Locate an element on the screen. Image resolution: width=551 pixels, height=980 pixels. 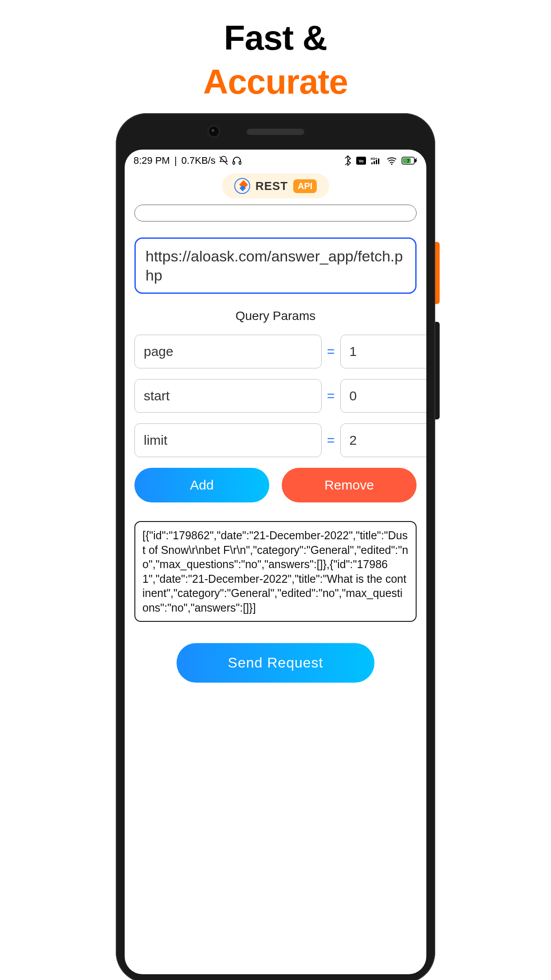
headphones-icon is located at coordinates (237, 161).